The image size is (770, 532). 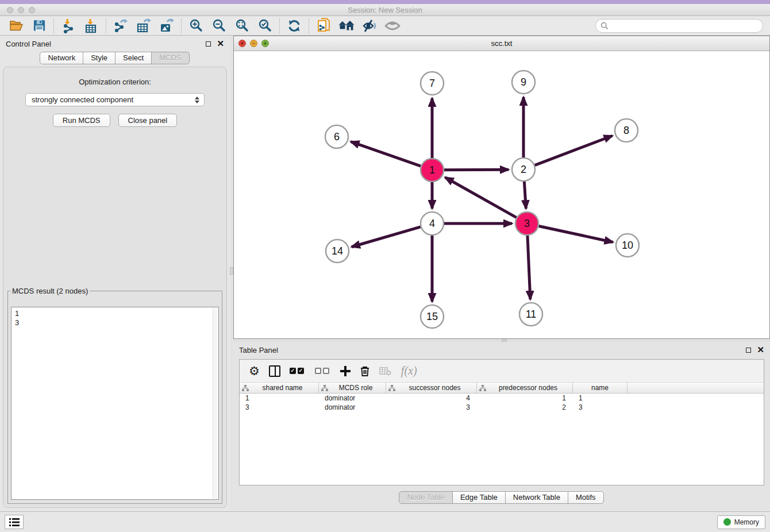 I want to click on zoom-selected-button, so click(x=265, y=26).